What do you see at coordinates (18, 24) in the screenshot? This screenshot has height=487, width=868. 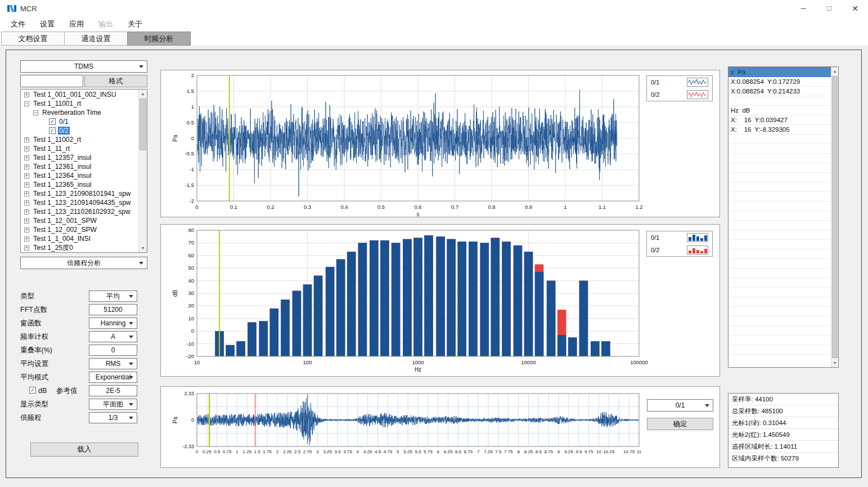 I see `menu-item-file: 文件` at bounding box center [18, 24].